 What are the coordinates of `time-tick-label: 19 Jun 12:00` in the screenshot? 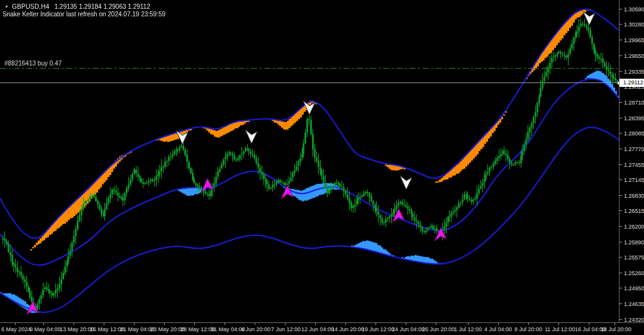 It's located at (378, 329).